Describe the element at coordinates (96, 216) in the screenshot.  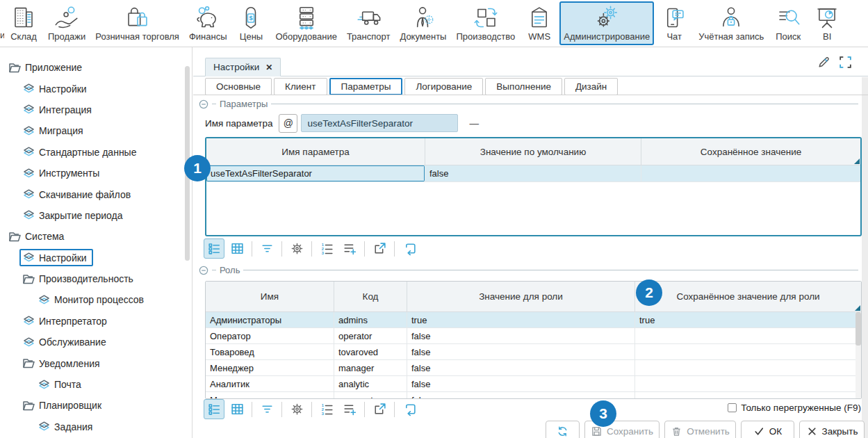
I see `tree-item-zakrytie-perioda: Закрытие периода` at that location.